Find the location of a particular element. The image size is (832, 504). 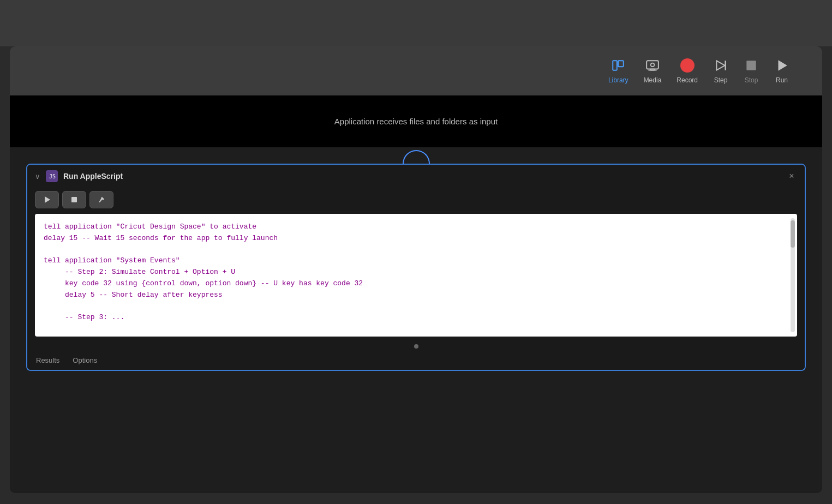

stop-icon is located at coordinates (751, 65).